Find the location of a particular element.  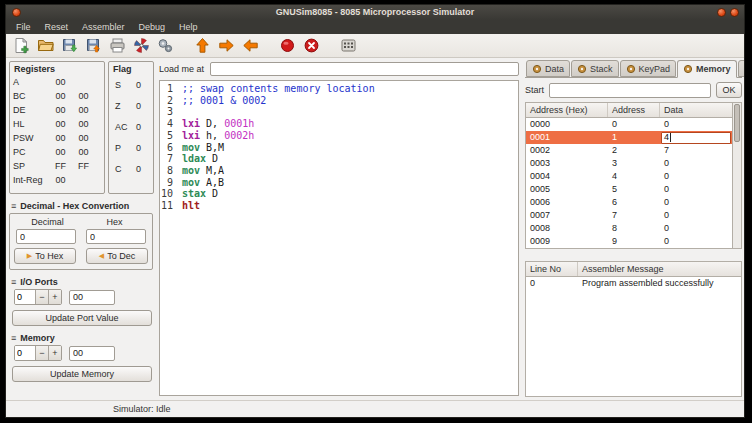

converter-section-title: ≡ Decimal - Hex Convertion is located at coordinates (83, 206).